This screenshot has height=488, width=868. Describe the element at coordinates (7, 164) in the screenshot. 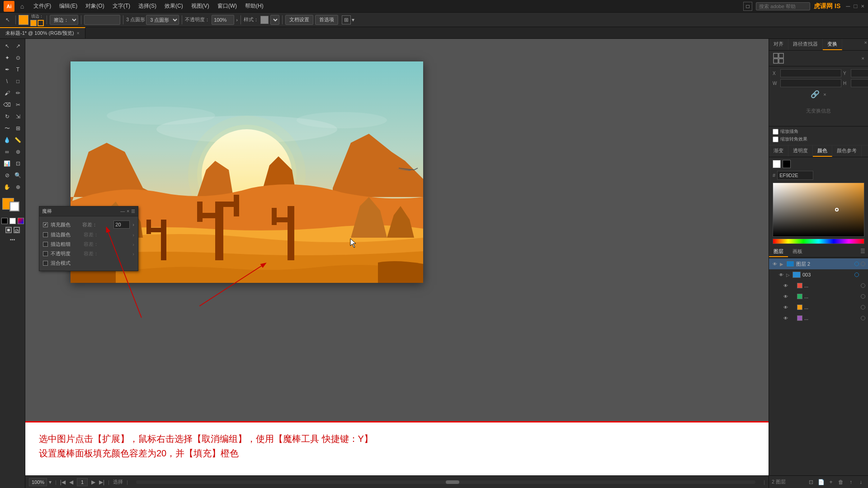

I see `column-chart-tool: 📊` at that location.